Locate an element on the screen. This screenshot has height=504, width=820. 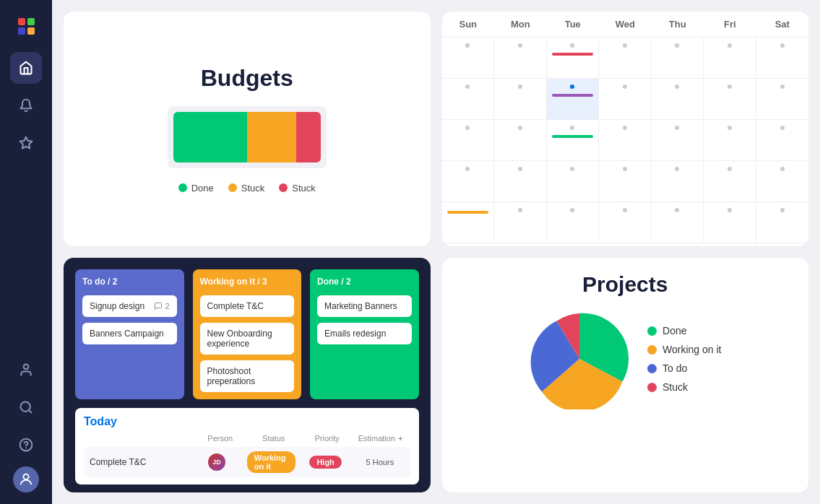
projects-label-todo: To do is located at coordinates (675, 368).